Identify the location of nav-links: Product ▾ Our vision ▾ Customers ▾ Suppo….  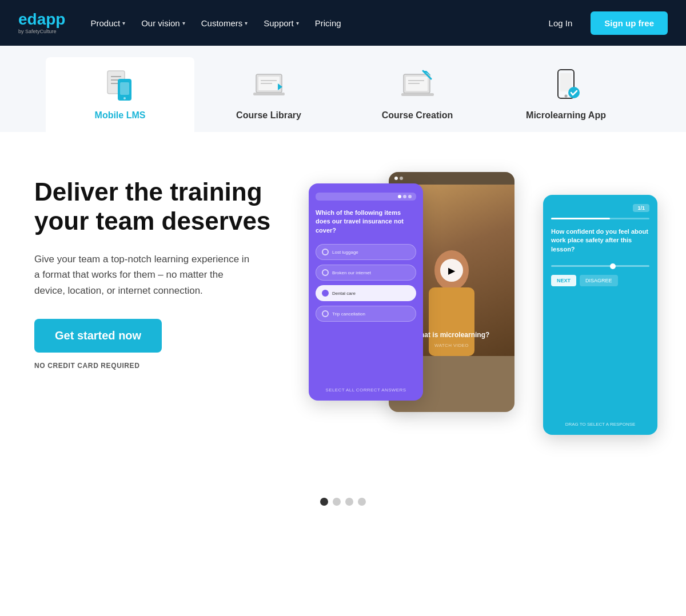
(309, 23).